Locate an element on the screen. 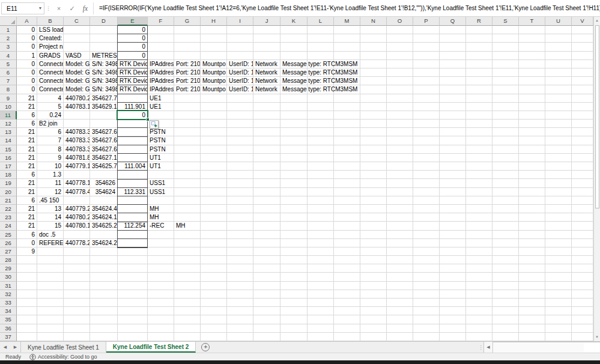  row-header-20: 20 is located at coordinates (8, 192).